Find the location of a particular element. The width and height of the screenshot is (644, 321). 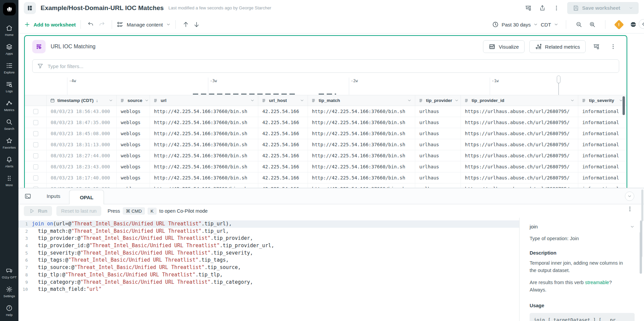

share-button is located at coordinates (542, 8).